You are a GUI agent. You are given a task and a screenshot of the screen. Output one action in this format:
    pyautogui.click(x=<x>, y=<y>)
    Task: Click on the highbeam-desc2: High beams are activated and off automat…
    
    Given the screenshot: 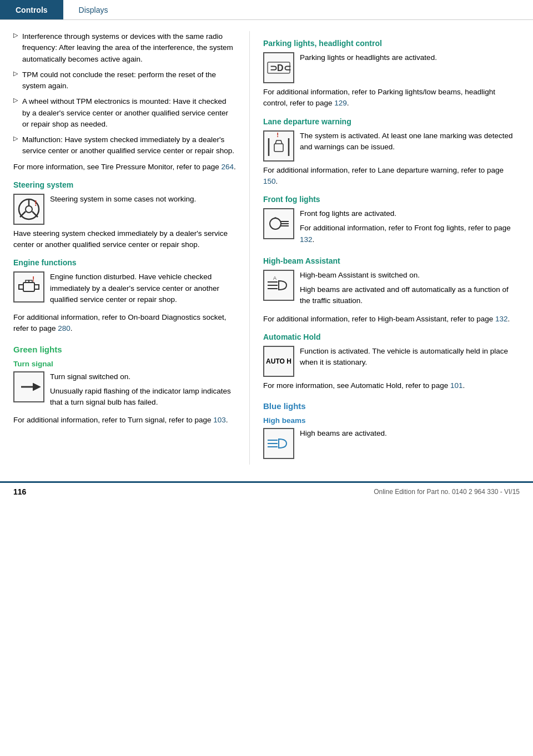 What is the action you would take?
    pyautogui.click(x=410, y=295)
    